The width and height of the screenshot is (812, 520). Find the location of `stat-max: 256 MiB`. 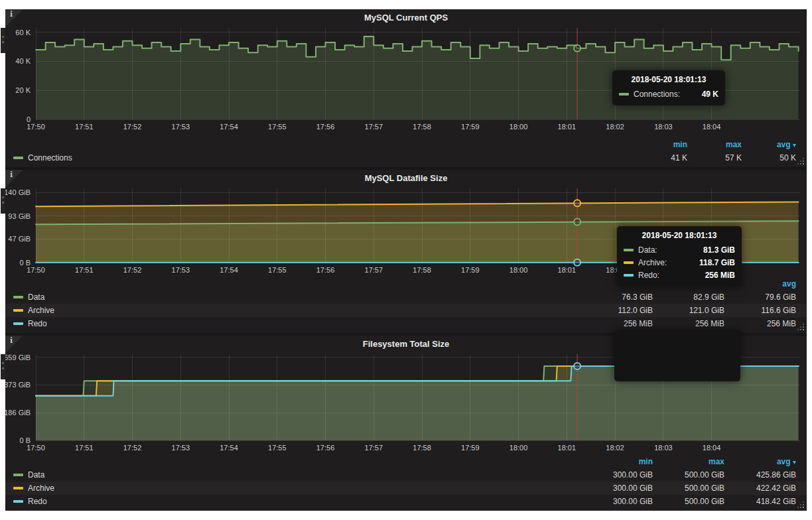

stat-max: 256 MiB is located at coordinates (689, 324).